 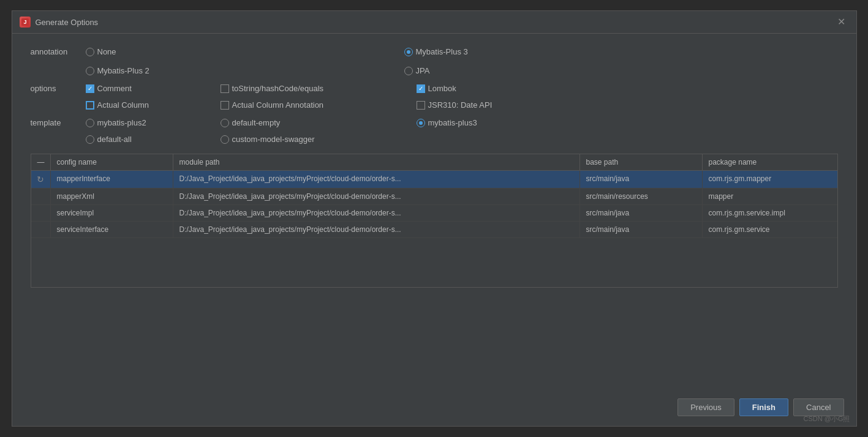 What do you see at coordinates (112, 179) in the screenshot?
I see `td-config-name: mapperInterface` at bounding box center [112, 179].